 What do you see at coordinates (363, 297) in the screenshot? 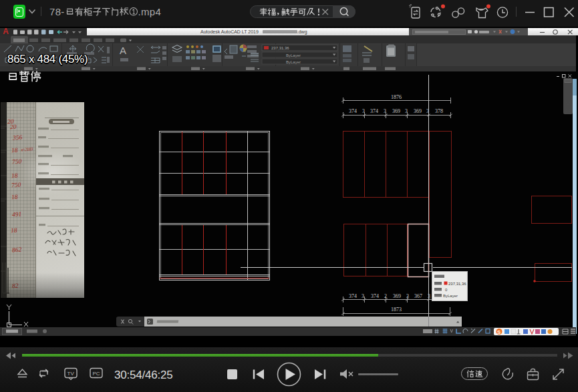
I see `svg-text: 3` at bounding box center [363, 297].